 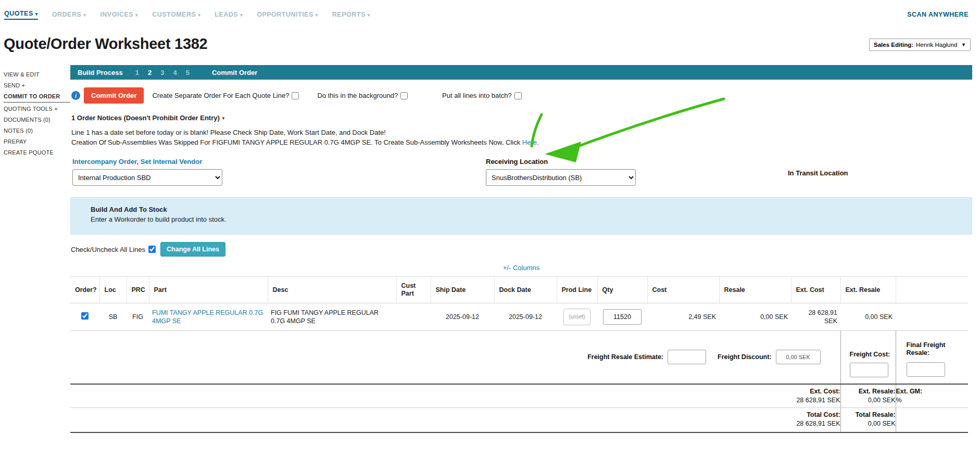 I want to click on page-title: Quote/Order Worksheet 1382, so click(x=105, y=44).